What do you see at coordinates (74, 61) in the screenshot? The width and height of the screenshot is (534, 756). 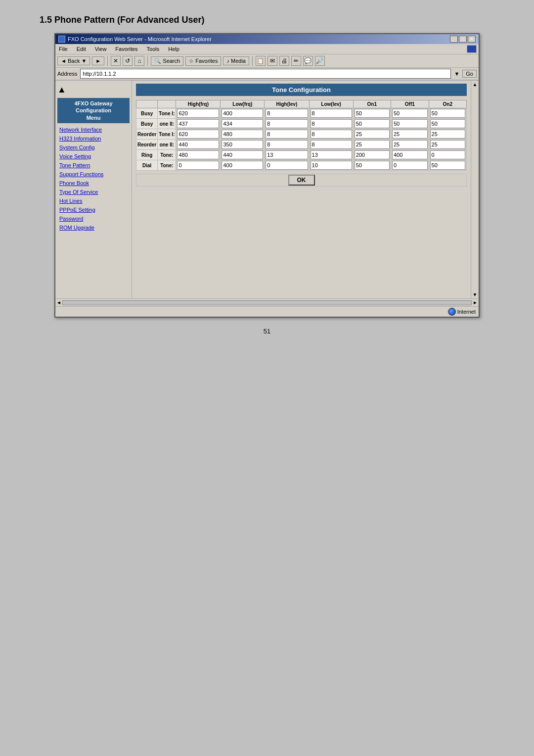 I see `back-button: ◄ Back ▼` at bounding box center [74, 61].